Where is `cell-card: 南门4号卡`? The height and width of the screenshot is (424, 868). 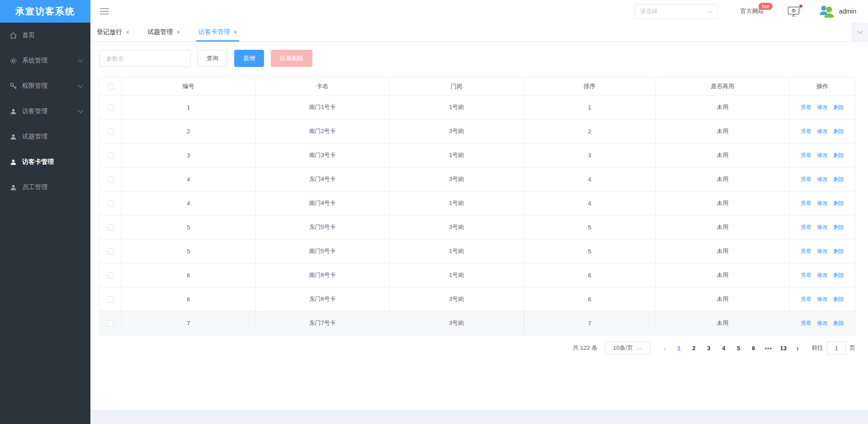 cell-card: 南门4号卡 is located at coordinates (323, 204).